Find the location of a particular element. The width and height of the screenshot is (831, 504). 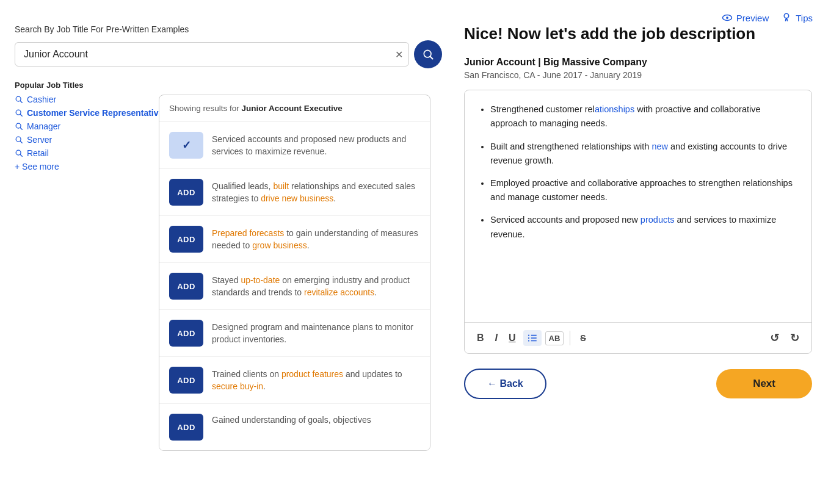

result-text: Trained clients on product features and … is located at coordinates (316, 381).